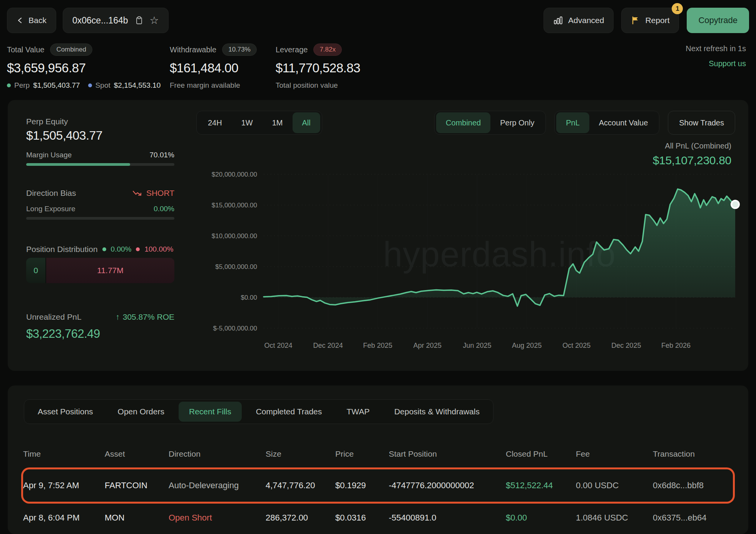 This screenshot has height=534, width=756. Describe the element at coordinates (427, 345) in the screenshot. I see `x-tick-label: Apr 2025` at that location.